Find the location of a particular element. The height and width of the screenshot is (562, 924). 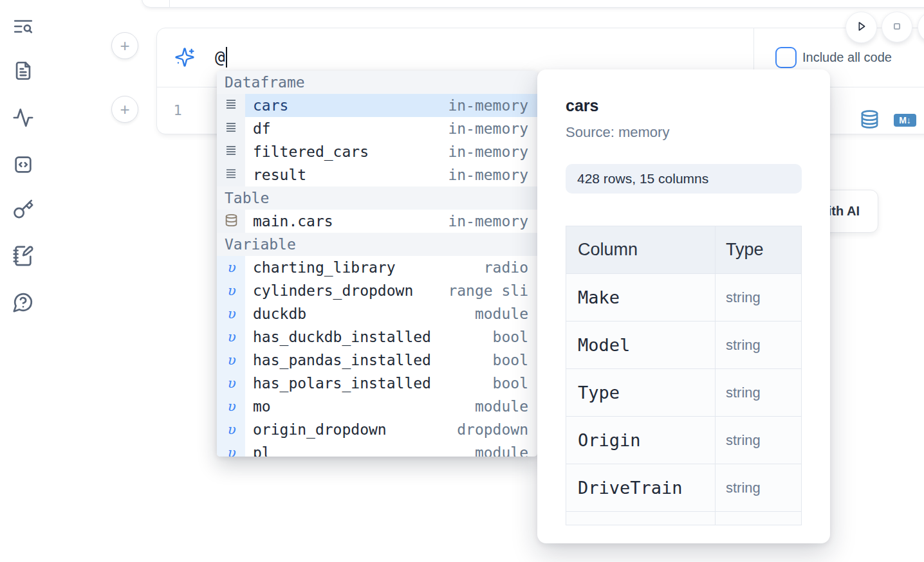

key-icon is located at coordinates (23, 211).